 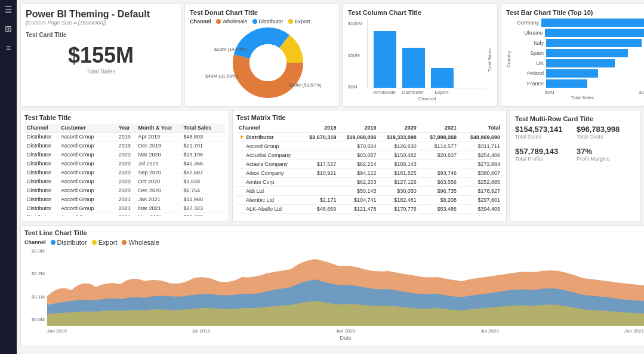 What do you see at coordinates (125, 199) in the screenshot?
I see `table-row: DistributorAccord Group2021Jan 2021$11,9…` at bounding box center [125, 199].